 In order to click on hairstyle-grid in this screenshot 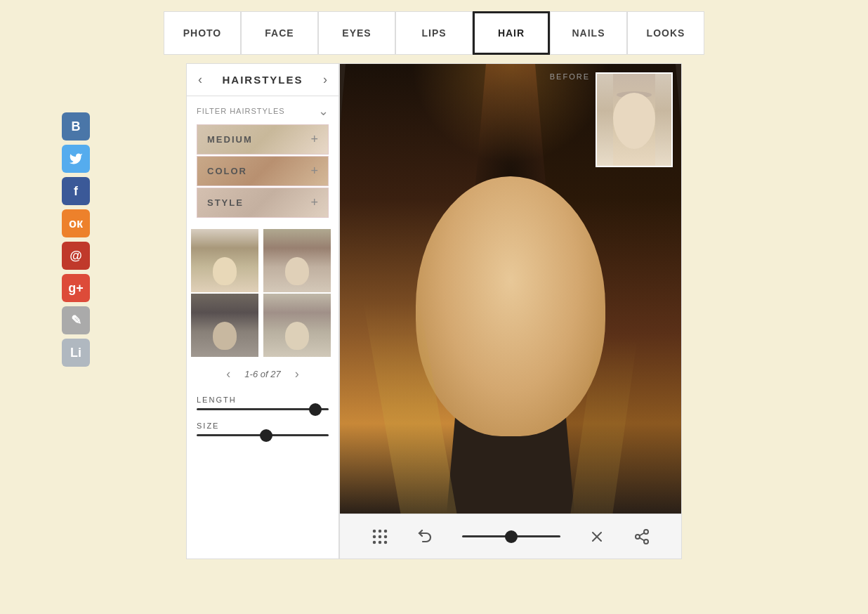, I will do `click(263, 293)`.